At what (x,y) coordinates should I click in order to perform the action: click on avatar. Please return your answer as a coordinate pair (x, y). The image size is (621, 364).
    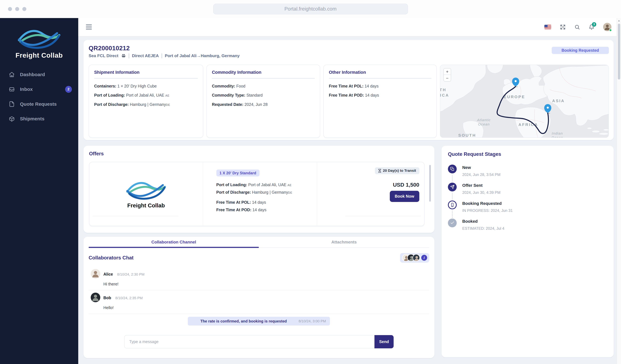
    Looking at the image, I should click on (96, 274).